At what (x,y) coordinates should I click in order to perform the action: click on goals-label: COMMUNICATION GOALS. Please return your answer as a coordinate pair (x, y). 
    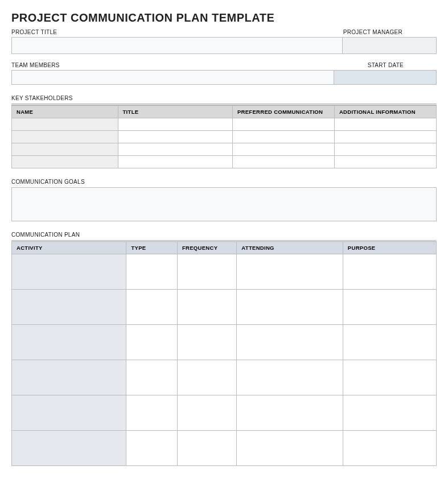
    Looking at the image, I should click on (224, 182).